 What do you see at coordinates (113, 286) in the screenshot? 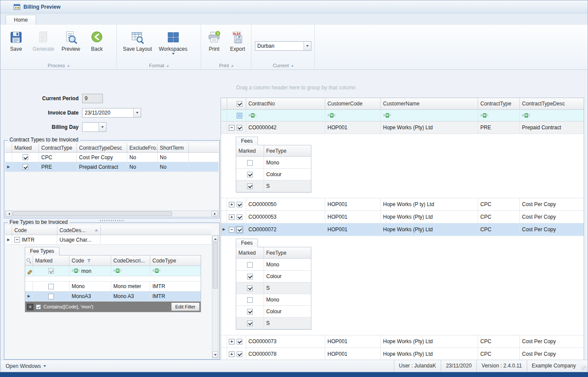
I see `table-row: MonoMono meterIMTR` at bounding box center [113, 286].